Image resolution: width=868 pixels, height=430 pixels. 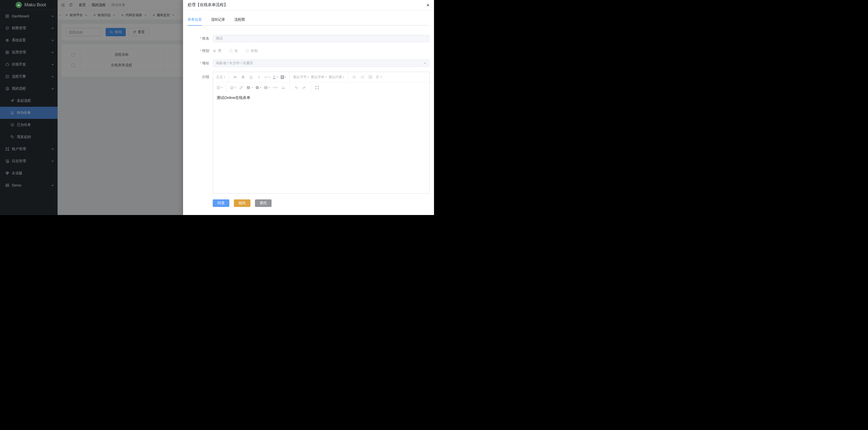 What do you see at coordinates (275, 77) in the screenshot?
I see `font-color-dropdown: A▾` at bounding box center [275, 77].